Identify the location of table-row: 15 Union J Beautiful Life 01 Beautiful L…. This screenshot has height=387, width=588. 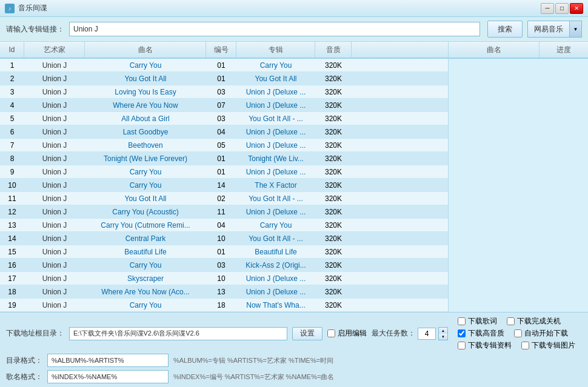
(224, 252).